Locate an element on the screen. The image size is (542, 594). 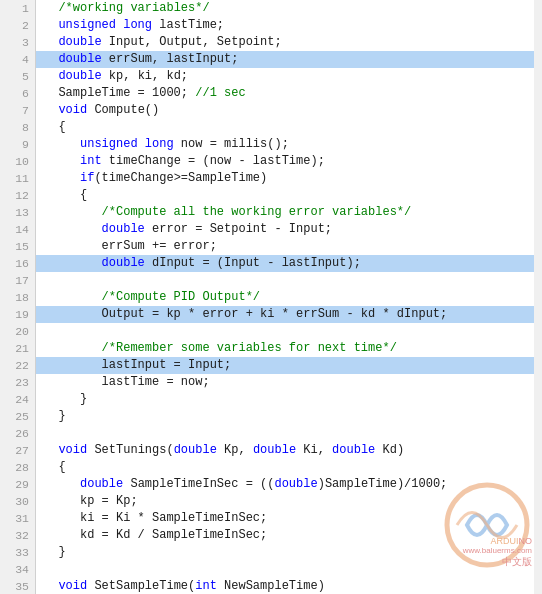
code-line: /*Remember some variables for next time*… is located at coordinates (289, 348).